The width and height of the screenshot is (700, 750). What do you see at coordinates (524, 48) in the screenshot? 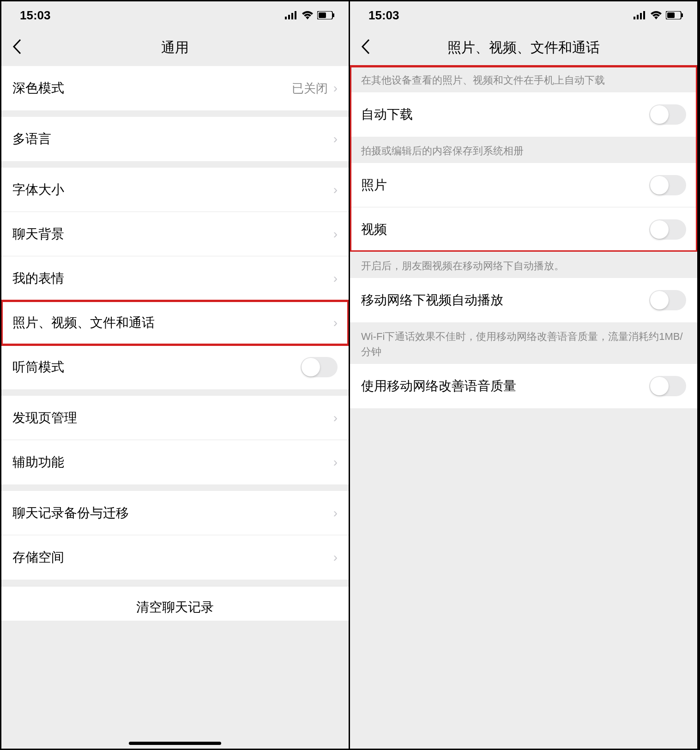
I see `nav-bar: 照片、视频、文件和通话` at bounding box center [524, 48].